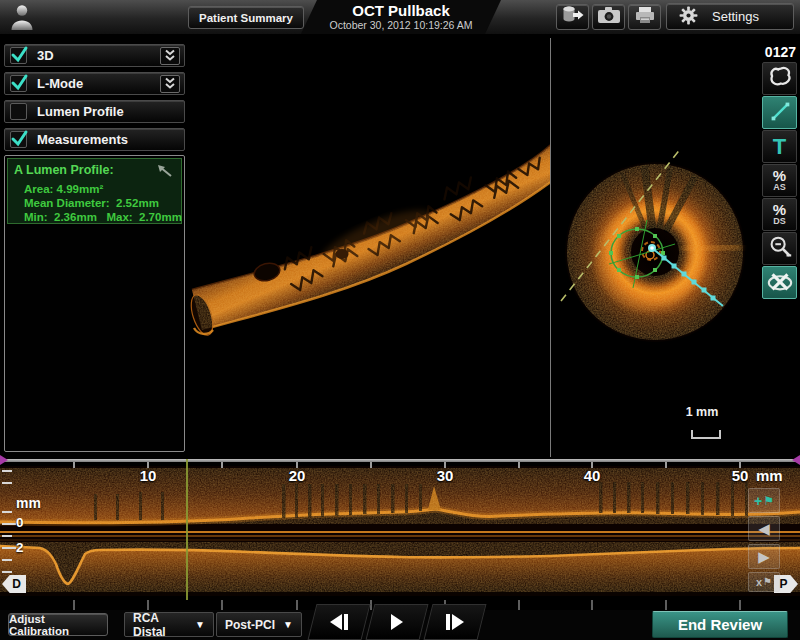 The image size is (800, 640). I want to click on adjust-calibration-button: Adjust Calibration, so click(58, 624).